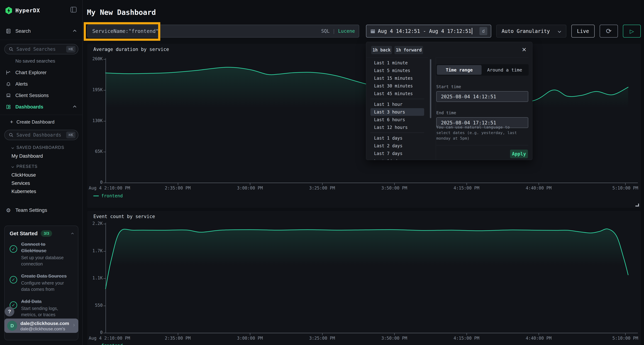 This screenshot has height=345, width=644. Describe the element at coordinates (12, 326) in the screenshot. I see `avatar: D` at that location.